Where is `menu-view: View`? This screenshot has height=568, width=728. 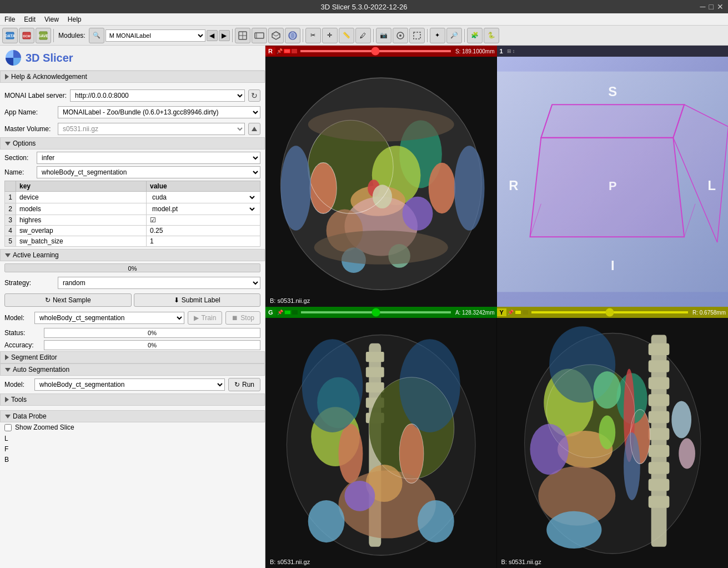
menu-view: View is located at coordinates (52, 19).